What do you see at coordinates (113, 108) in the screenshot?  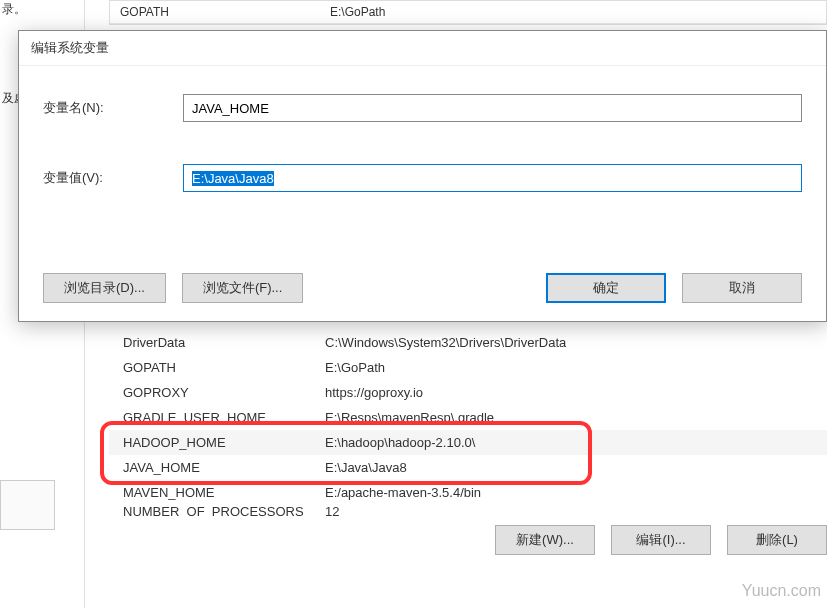 I see `name-label: 变量名(N):` at bounding box center [113, 108].